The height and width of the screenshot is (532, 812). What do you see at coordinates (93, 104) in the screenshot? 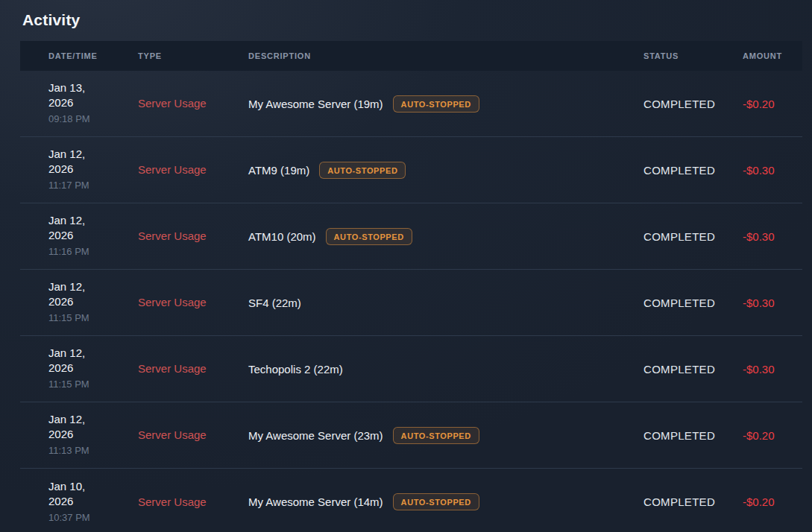
I see `cell-datetime: Jan 13, 2026 09:18 PM` at bounding box center [93, 104].